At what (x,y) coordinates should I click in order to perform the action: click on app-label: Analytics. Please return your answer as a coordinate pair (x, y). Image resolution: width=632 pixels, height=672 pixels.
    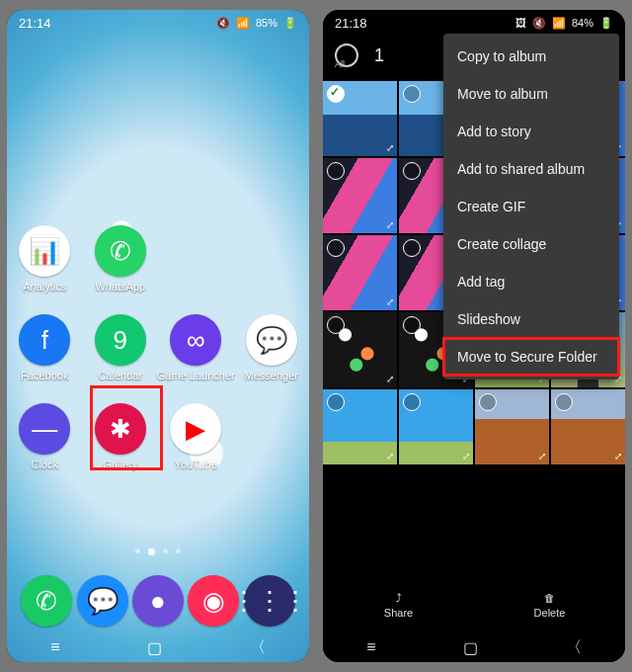
    Looking at the image, I should click on (44, 287).